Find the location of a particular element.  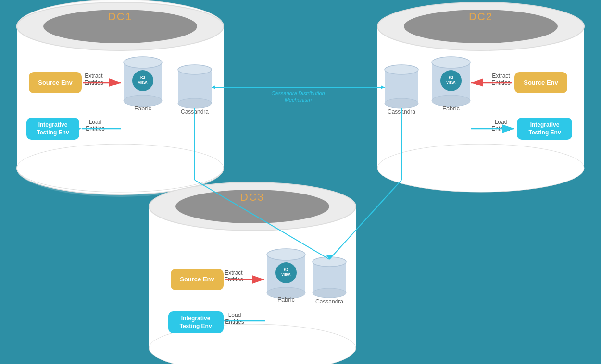

svg-text: DC2 is located at coordinates (481, 16).